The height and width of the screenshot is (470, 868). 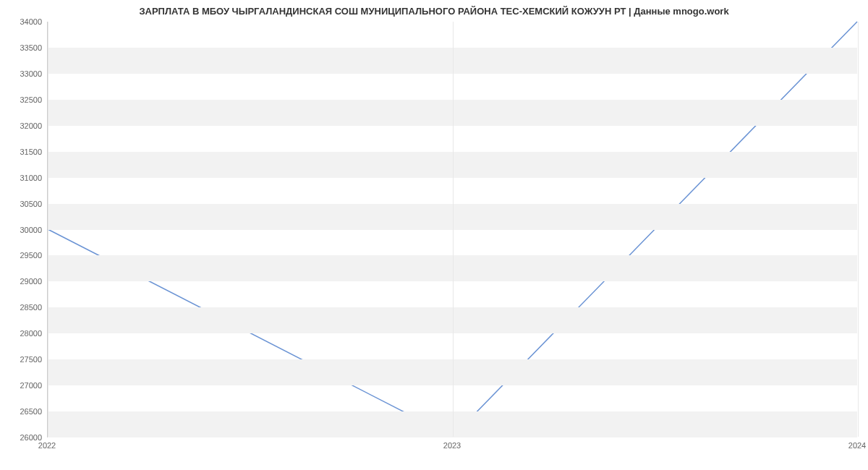 What do you see at coordinates (24, 437) in the screenshot?
I see `y-tick-label: 26000` at bounding box center [24, 437].